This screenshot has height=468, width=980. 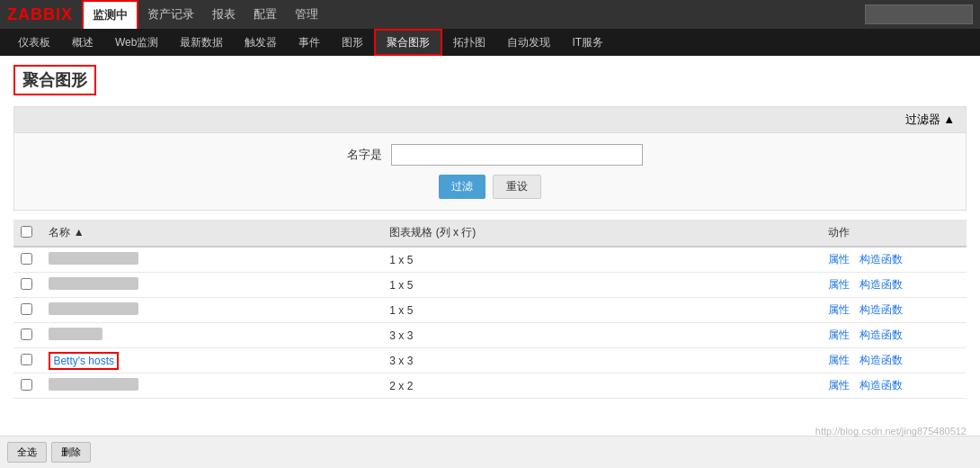 I want to click on table-header-row: 名称 ▲ 图表规格 (列 x 行) 动作, so click(x=490, y=233).